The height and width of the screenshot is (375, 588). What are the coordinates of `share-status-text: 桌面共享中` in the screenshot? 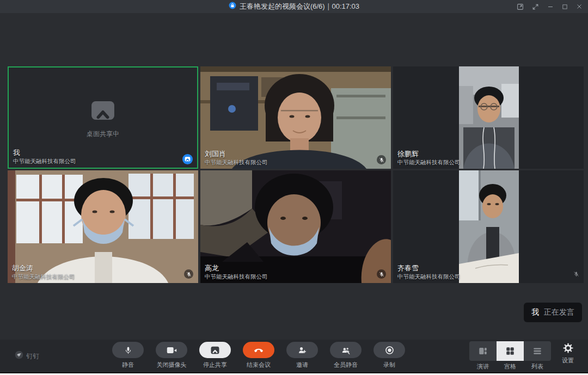 It's located at (103, 134).